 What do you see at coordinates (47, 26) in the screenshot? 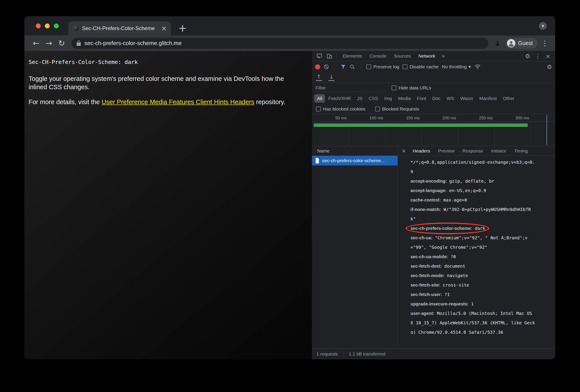
I see `minimize-window-button` at bounding box center [47, 26].